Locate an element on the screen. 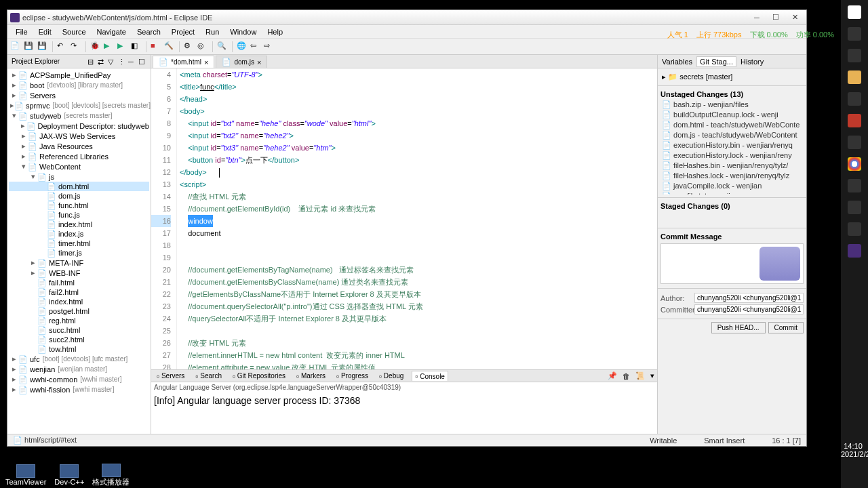 The width and height of the screenshot is (868, 488). unstaged-file: 📄 fileHashes.bin - wenjian/renyq/tylz/ is located at coordinates (732, 165).